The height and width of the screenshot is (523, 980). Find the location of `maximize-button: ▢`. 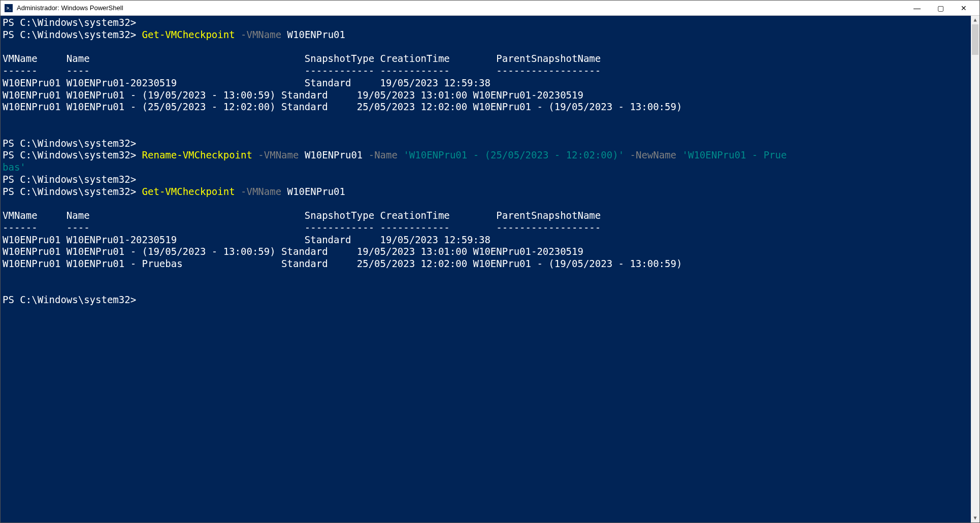

maximize-button: ▢ is located at coordinates (940, 8).